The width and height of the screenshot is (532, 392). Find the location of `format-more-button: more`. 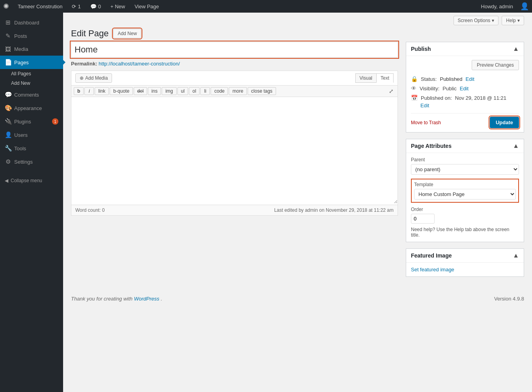

format-more-button: more is located at coordinates (237, 91).